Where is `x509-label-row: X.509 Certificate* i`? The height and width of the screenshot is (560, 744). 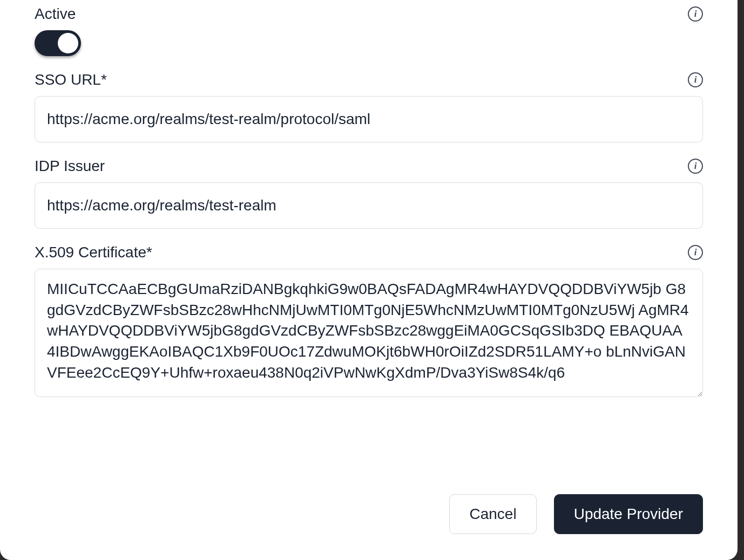
x509-label-row: X.509 Certificate* i is located at coordinates (369, 252).